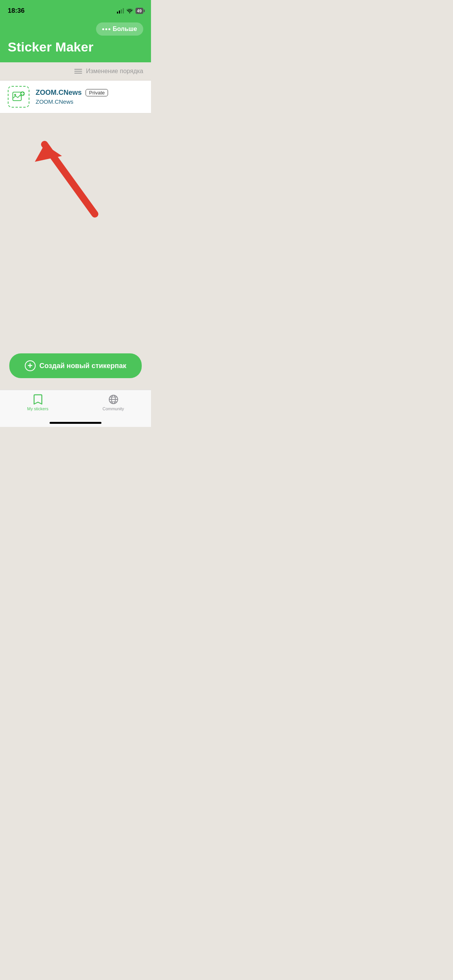 This screenshot has height=980, width=453. What do you see at coordinates (139, 11) in the screenshot?
I see `battery-icon: 49` at bounding box center [139, 11].